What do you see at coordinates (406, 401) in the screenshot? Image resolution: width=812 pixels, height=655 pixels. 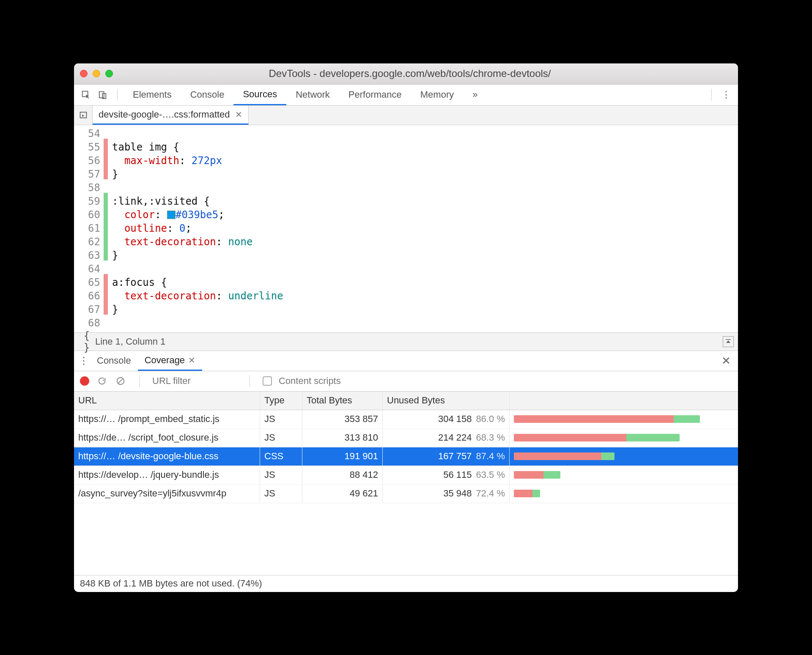 I see `table-header-row: URL Type Total Bytes Unused Bytes` at bounding box center [406, 401].